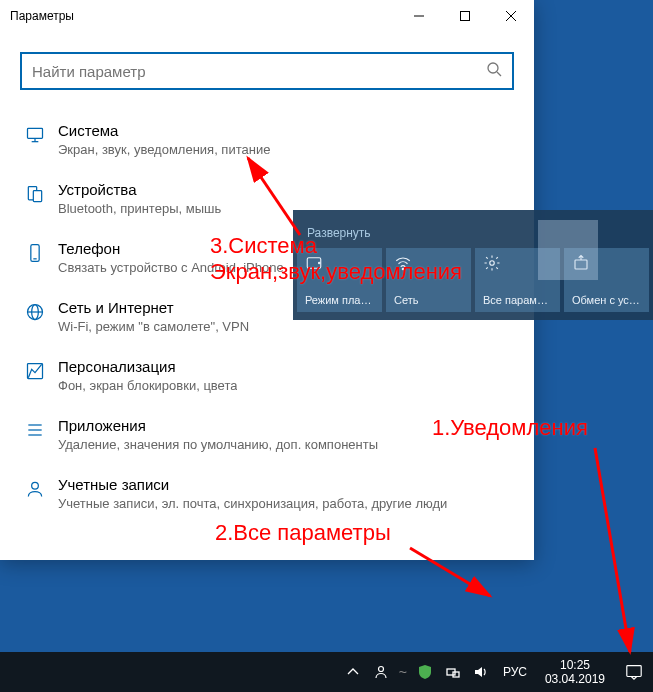 The width and height of the screenshot is (653, 692). I want to click on tray-language: РУС, so click(515, 672).